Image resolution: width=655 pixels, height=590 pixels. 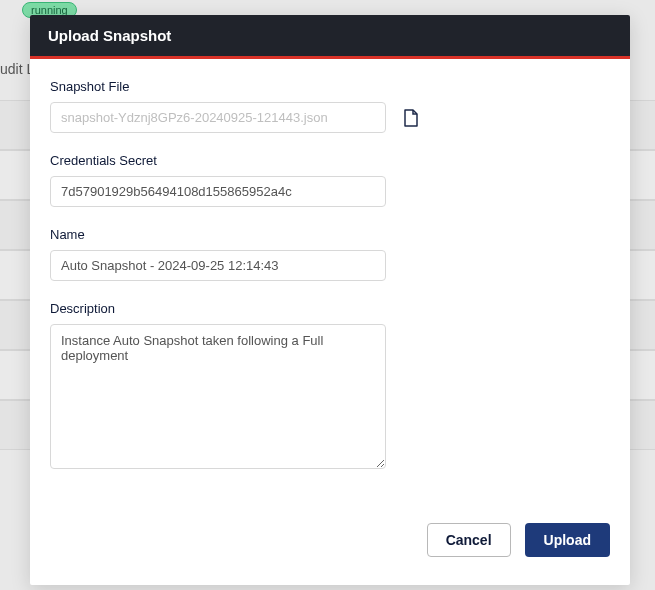 I want to click on cancel-button: Cancel, so click(x=469, y=540).